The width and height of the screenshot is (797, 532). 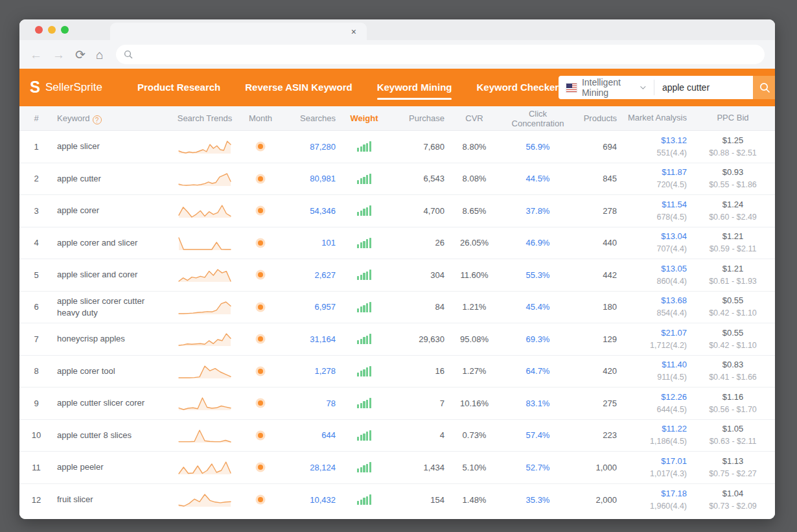 I want to click on nav-reverse-asin-keyword: Reverse ASIN Keyword, so click(x=298, y=87).